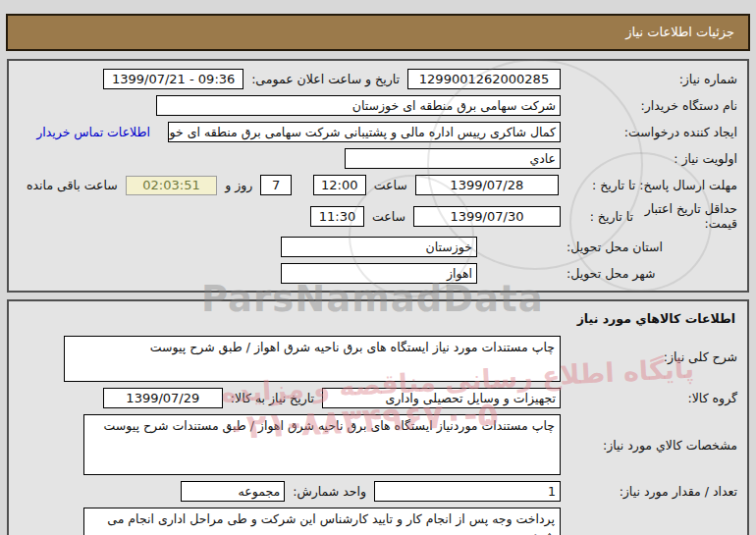  I want to click on row-request-creator: ایجاد کننده درخواست: کمال شاکری رییس ادا…, so click(378, 132).